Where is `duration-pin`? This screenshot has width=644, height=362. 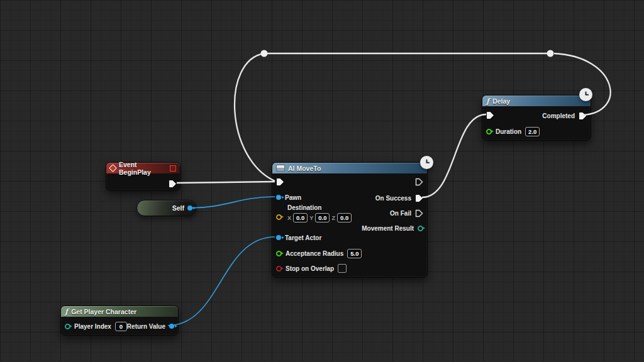 duration-pin is located at coordinates (489, 132).